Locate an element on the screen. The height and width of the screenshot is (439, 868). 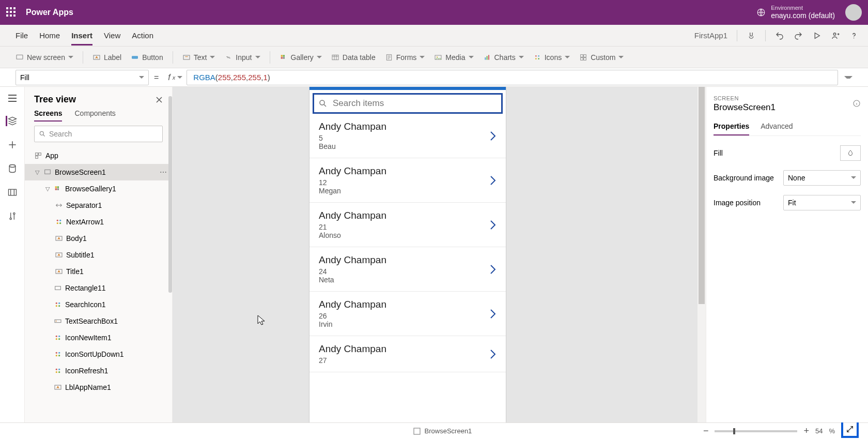
new-screen-icon is located at coordinates (20, 57).